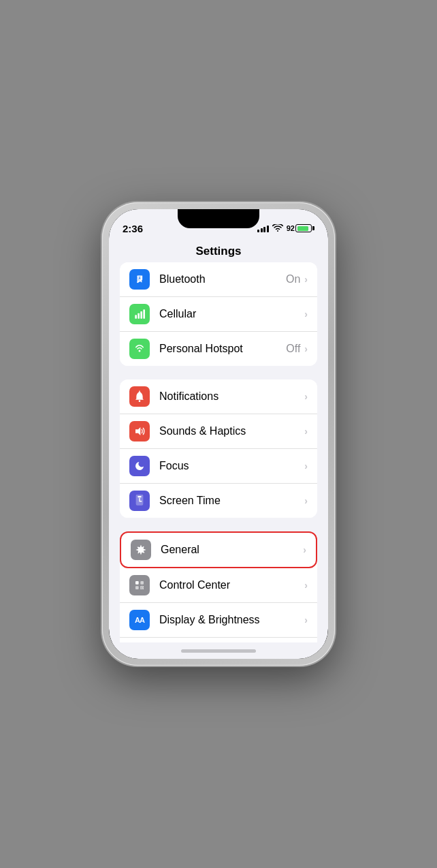 The height and width of the screenshot is (868, 437). What do you see at coordinates (218, 640) in the screenshot?
I see `homescreen-row: Home Screen ›` at bounding box center [218, 640].